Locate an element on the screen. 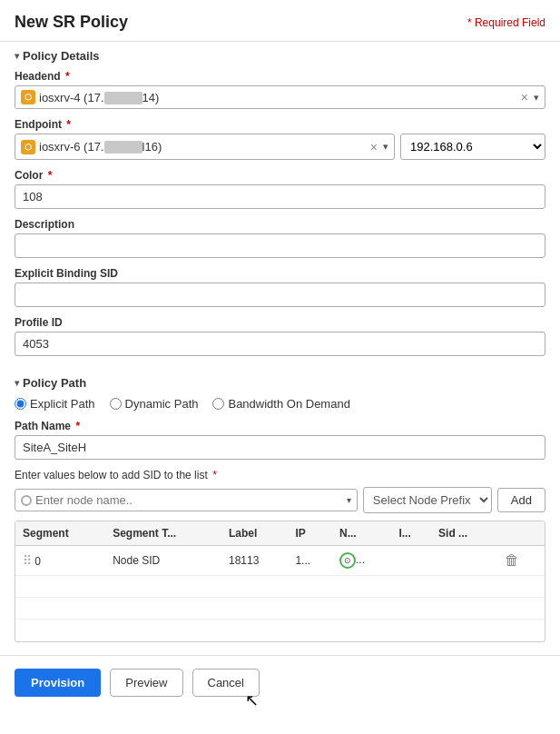 The width and height of the screenshot is (560, 734). explicit-path-radio-label: Explicit Path is located at coordinates (54, 403).